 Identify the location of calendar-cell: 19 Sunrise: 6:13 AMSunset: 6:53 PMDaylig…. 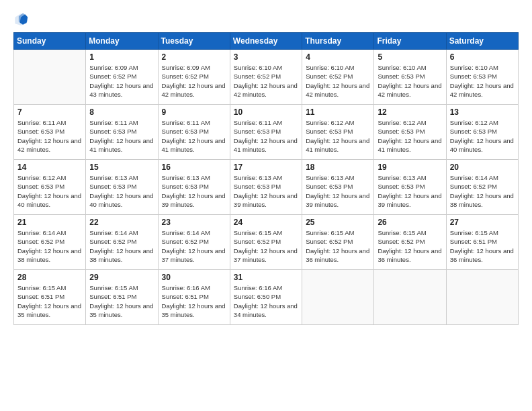
(410, 187).